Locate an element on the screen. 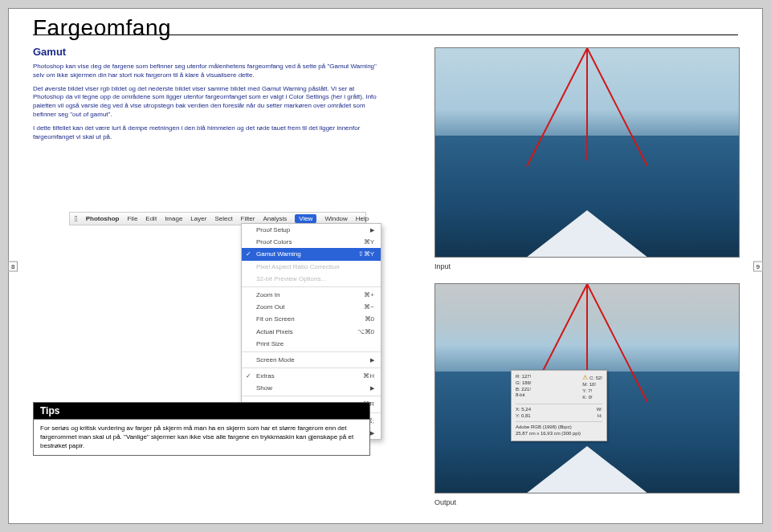  info-profile: Adobe RGB (1998) (8bpc) is located at coordinates (559, 426).